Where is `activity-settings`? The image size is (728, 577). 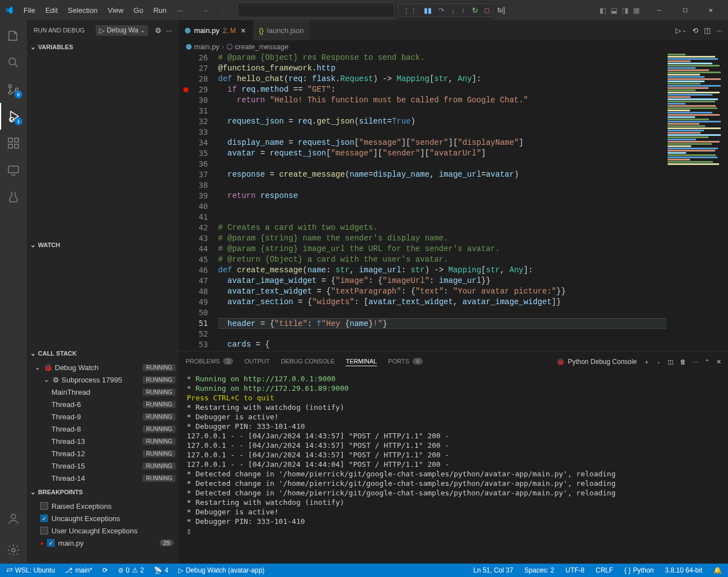
activity-settings is located at coordinates (13, 550).